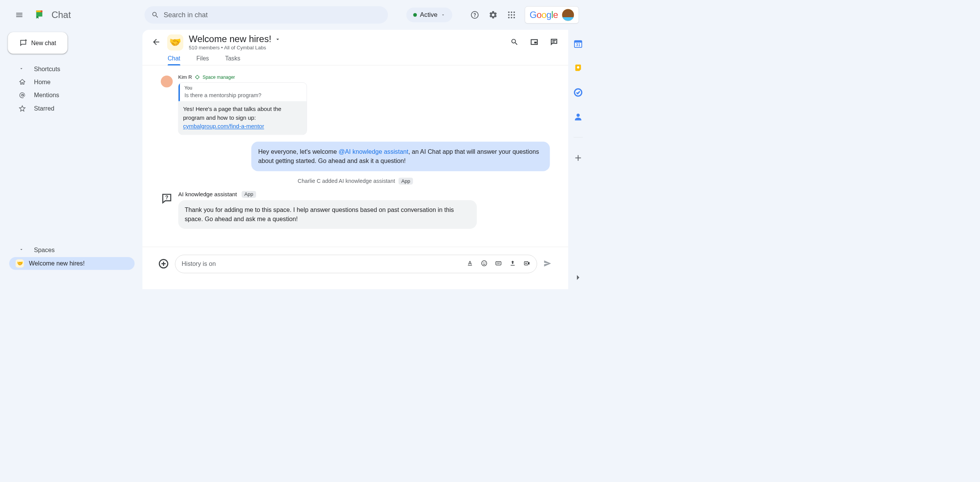 The image size is (980, 482). Describe the element at coordinates (511, 15) in the screenshot. I see `apps-grid-button` at that location.